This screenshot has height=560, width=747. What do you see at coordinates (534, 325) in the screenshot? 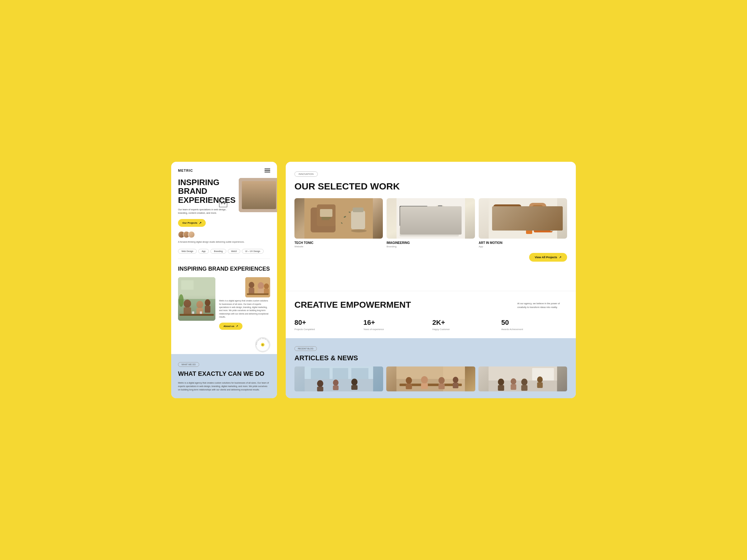
I see `stat-awards: 50 Awards Achievement` at bounding box center [534, 325].